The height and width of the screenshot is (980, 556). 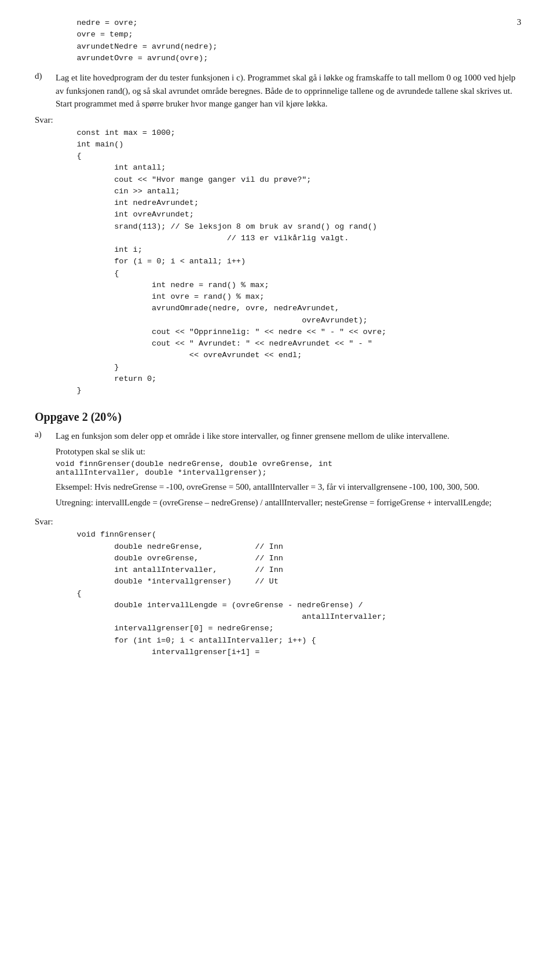 I want to click on part-a-label: a), so click(x=45, y=434).